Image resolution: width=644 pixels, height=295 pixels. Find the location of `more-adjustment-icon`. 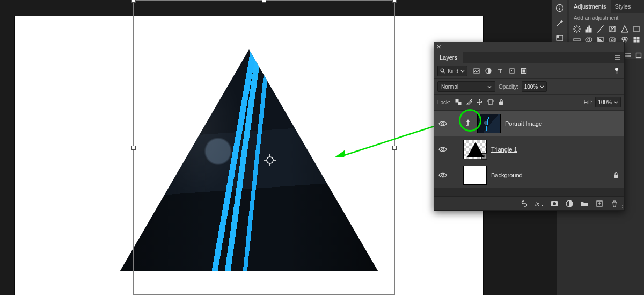

more-adjustment-icon is located at coordinates (636, 29).